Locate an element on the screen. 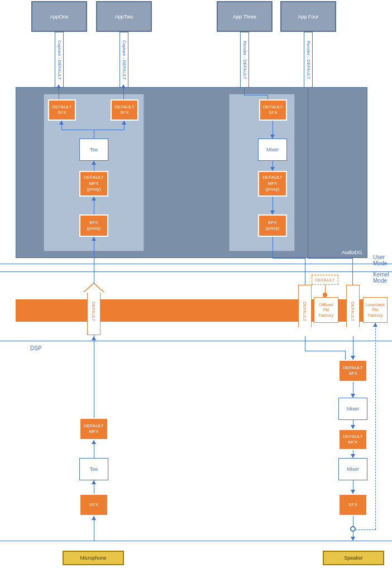  conn is located at coordinates (325, 289).